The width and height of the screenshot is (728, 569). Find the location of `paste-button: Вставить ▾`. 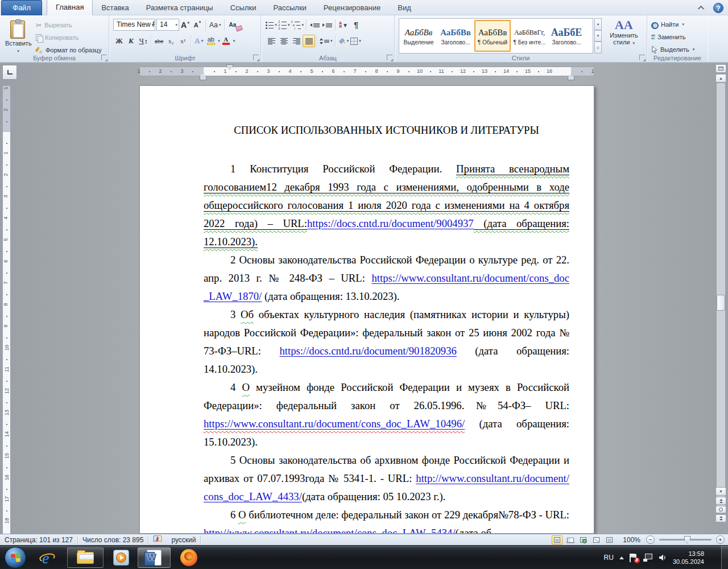

paste-button: Вставить ▾ is located at coordinates (18, 39).